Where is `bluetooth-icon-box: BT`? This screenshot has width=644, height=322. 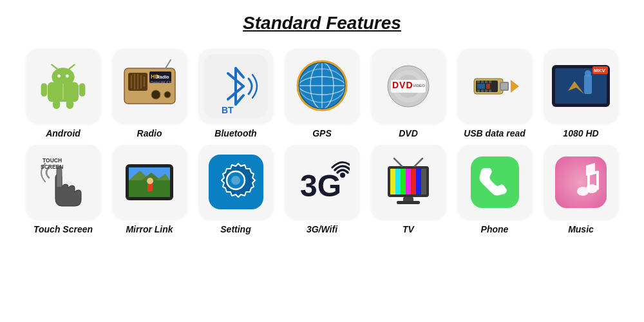 bluetooth-icon-box: BT is located at coordinates (236, 86).